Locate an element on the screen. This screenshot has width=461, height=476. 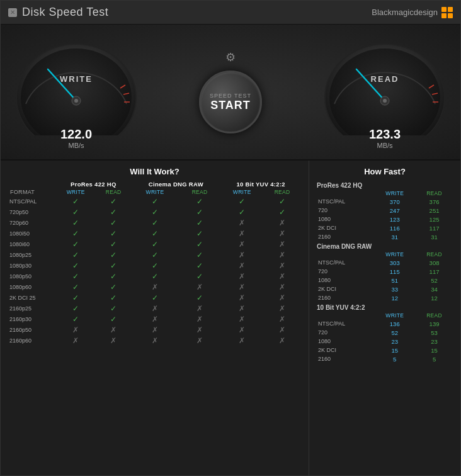
app-title: Disk Speed Test is located at coordinates (65, 13).